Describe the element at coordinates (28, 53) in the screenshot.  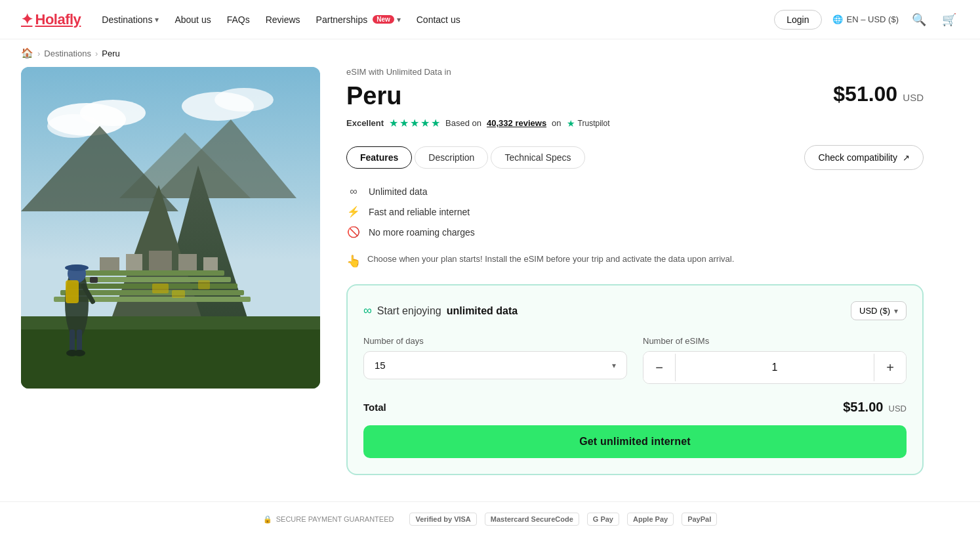
I see `breadcrumb-home: 🏠` at that location.